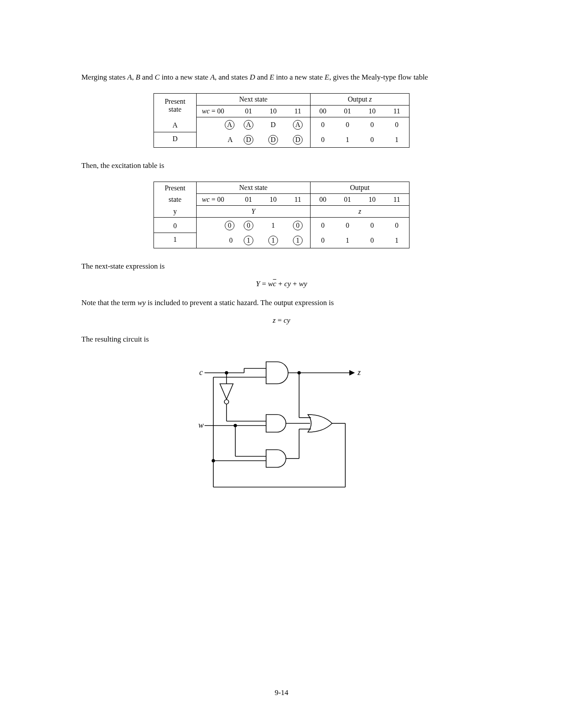 The height and width of the screenshot is (728, 563). Describe the element at coordinates (175, 241) in the screenshot. I see `row-label-1: 1` at that location.